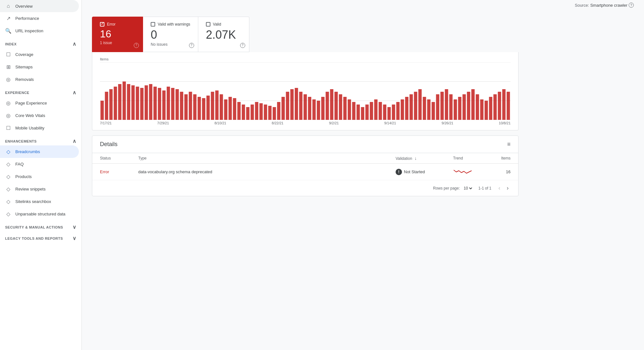 This screenshot has width=644, height=350. What do you see at coordinates (30, 128) in the screenshot?
I see `sidebar-label-mobile-usability: Mobile Usability` at bounding box center [30, 128].